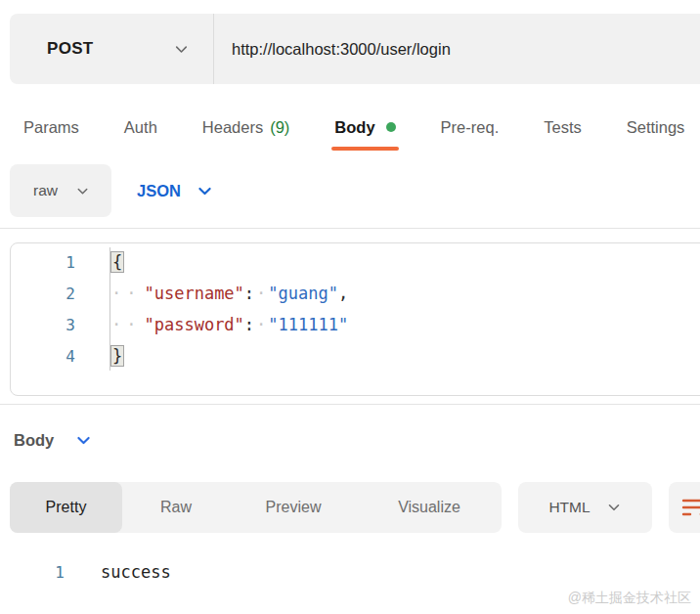  What do you see at coordinates (280, 127) in the screenshot?
I see `headers-count-badge: (9)` at bounding box center [280, 127].